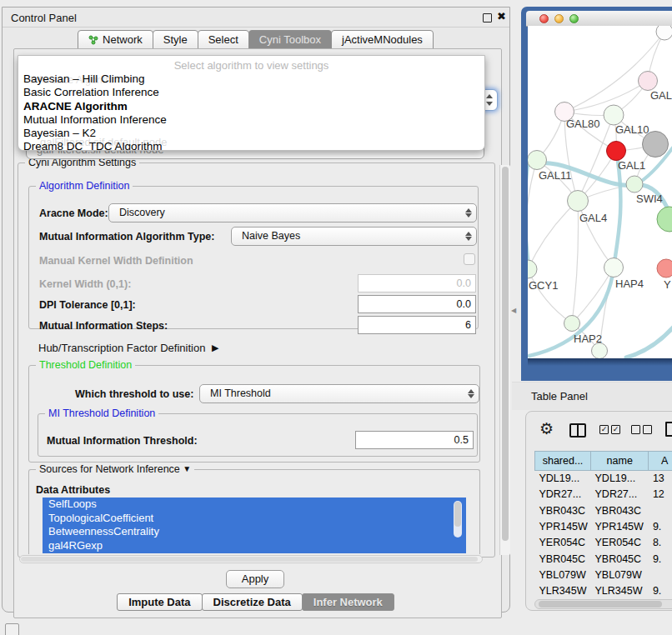 This screenshot has width=672, height=635. What do you see at coordinates (634, 184) in the screenshot?
I see `network-node-swi4` at bounding box center [634, 184].